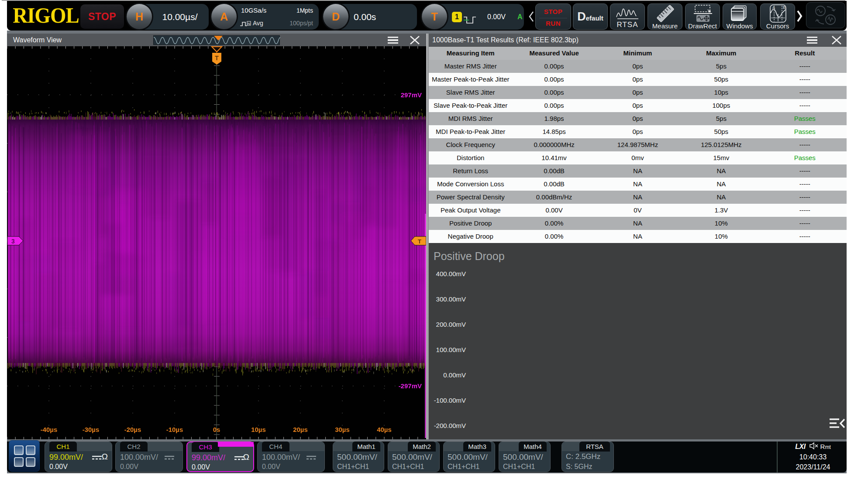 This screenshot has height=486, width=868. What do you see at coordinates (249, 24) in the screenshot?
I see `svg-text: N` at bounding box center [249, 24].